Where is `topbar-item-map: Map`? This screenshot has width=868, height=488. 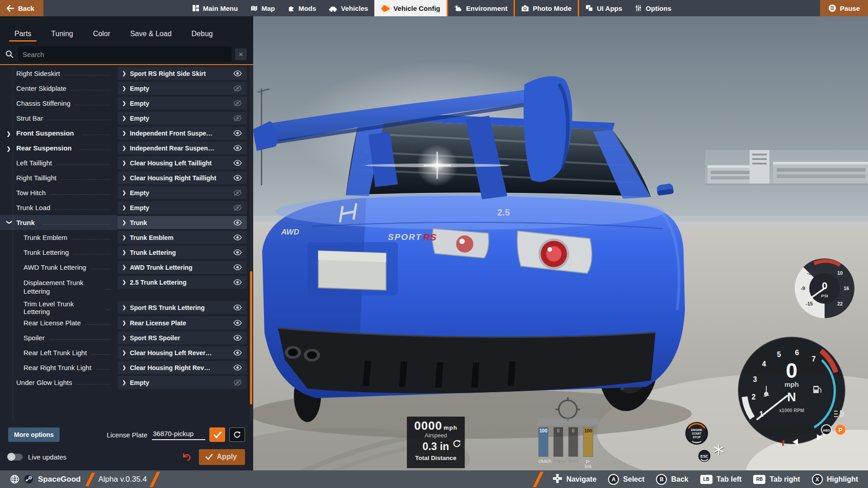
topbar-item-map: Map is located at coordinates (263, 8).